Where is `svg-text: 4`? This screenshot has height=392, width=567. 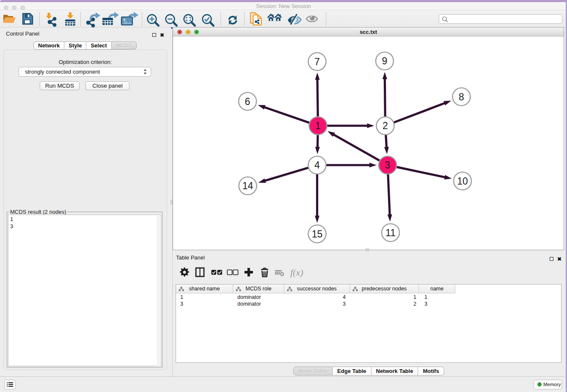
svg-text: 4 is located at coordinates (317, 165).